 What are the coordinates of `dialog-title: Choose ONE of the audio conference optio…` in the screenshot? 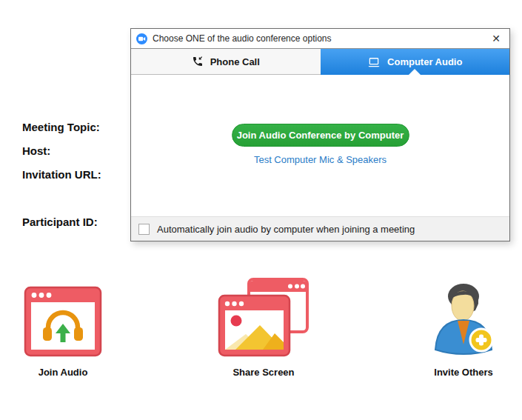 It's located at (320, 39).